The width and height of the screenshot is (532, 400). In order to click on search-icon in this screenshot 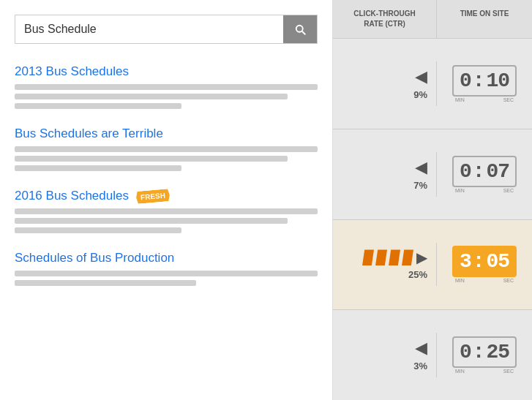, I will do `click(300, 29)`.